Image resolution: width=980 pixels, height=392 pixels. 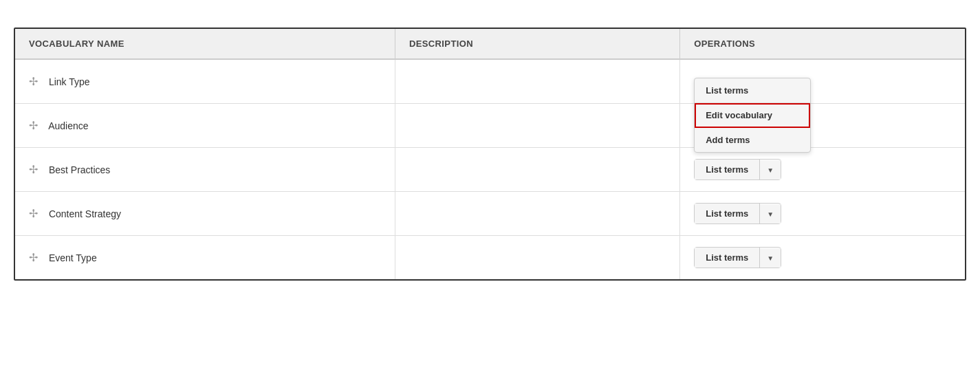 What do you see at coordinates (728, 213) in the screenshot?
I see `btn-list-terms-content-strategy: List terms` at bounding box center [728, 213].